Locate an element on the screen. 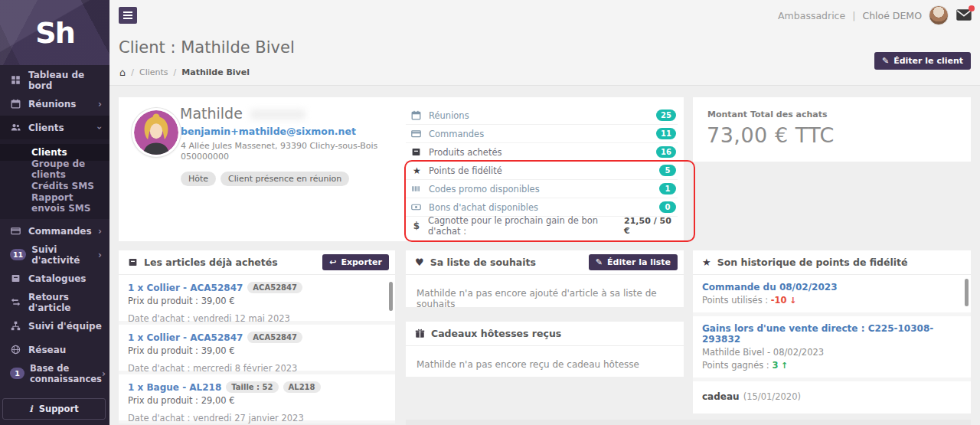  sidebar-item-label: Base de connaissances is located at coordinates (66, 374).